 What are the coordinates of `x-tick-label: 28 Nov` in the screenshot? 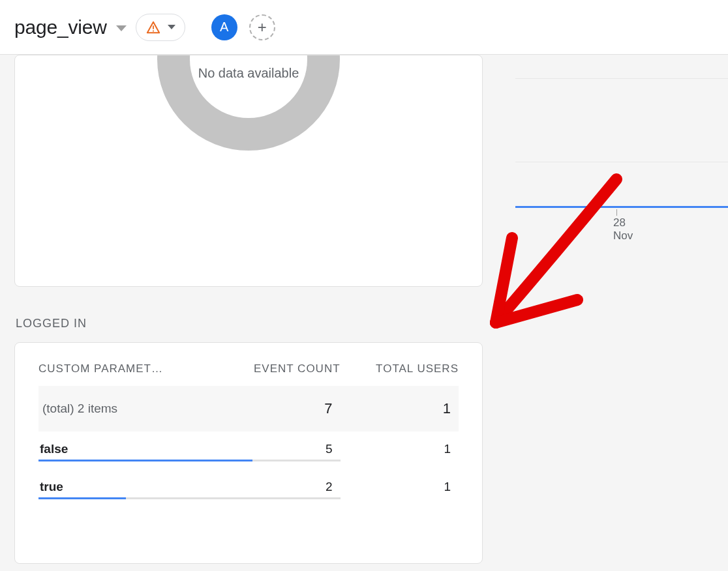 It's located at (623, 229).